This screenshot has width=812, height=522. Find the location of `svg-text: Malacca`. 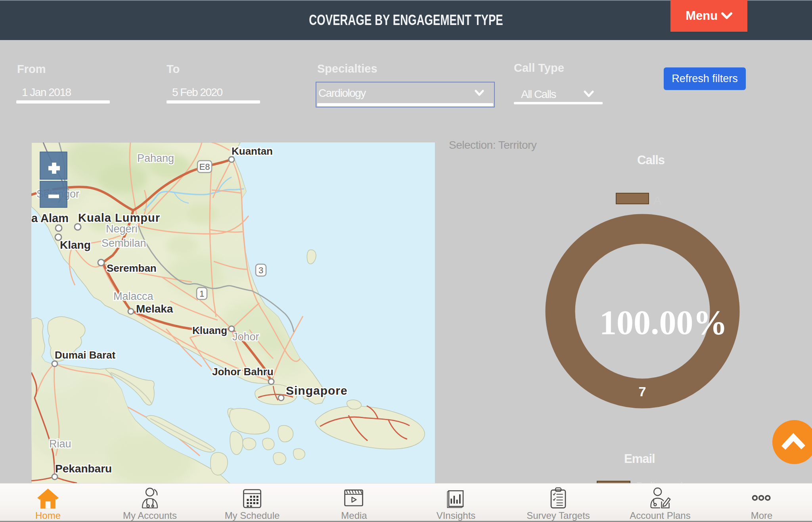

svg-text: Malacca is located at coordinates (134, 296).